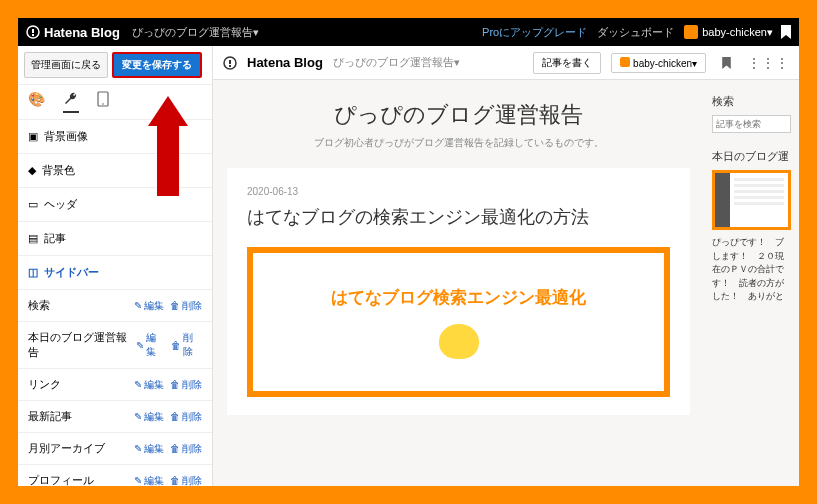 The height and width of the screenshot is (504, 817). What do you see at coordinates (32, 170) in the screenshot?
I see `color-icon: ◆` at bounding box center [32, 170].